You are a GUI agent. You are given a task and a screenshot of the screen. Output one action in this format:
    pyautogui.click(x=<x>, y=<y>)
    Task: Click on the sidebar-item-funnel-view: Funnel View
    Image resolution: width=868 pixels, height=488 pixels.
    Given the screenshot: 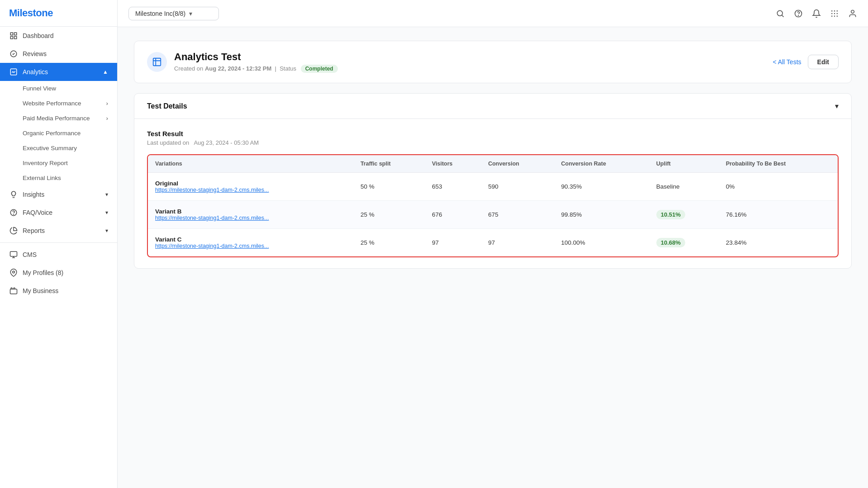 What is the action you would take?
    pyautogui.click(x=59, y=89)
    